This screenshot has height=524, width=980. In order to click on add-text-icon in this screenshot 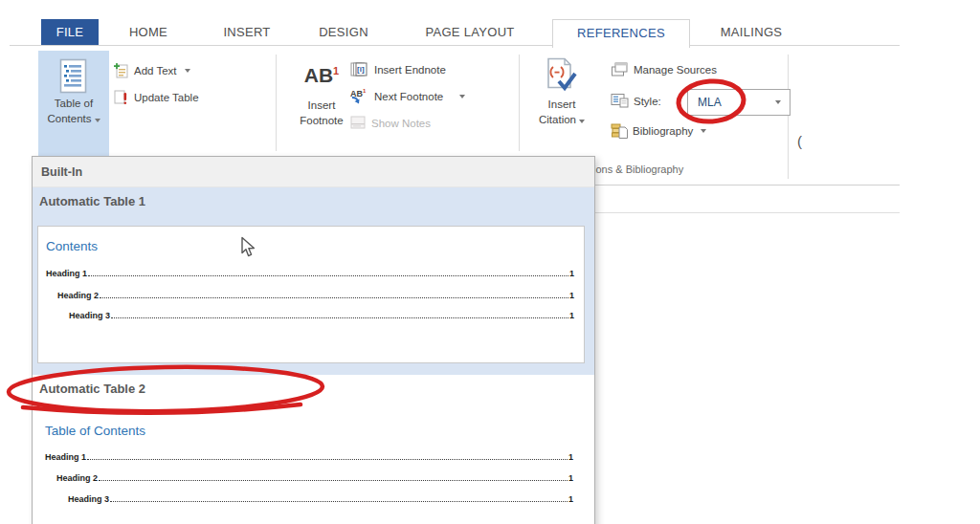, I will do `click(121, 71)`.